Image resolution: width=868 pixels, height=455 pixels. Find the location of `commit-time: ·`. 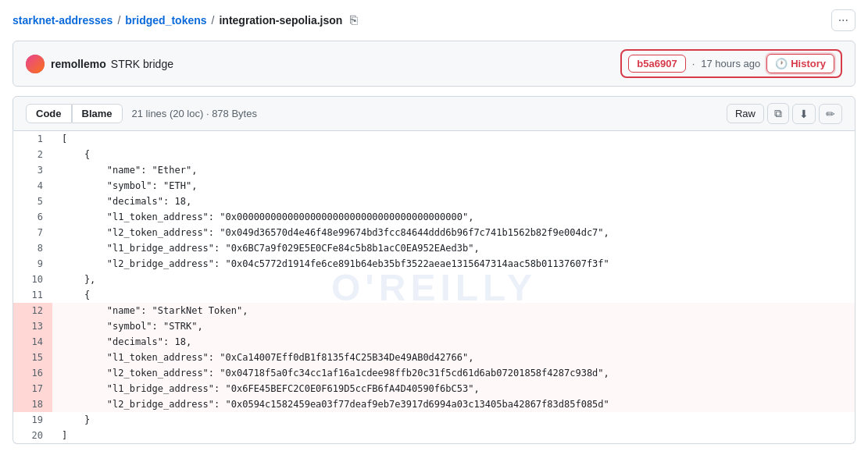

commit-time: · is located at coordinates (694, 64).